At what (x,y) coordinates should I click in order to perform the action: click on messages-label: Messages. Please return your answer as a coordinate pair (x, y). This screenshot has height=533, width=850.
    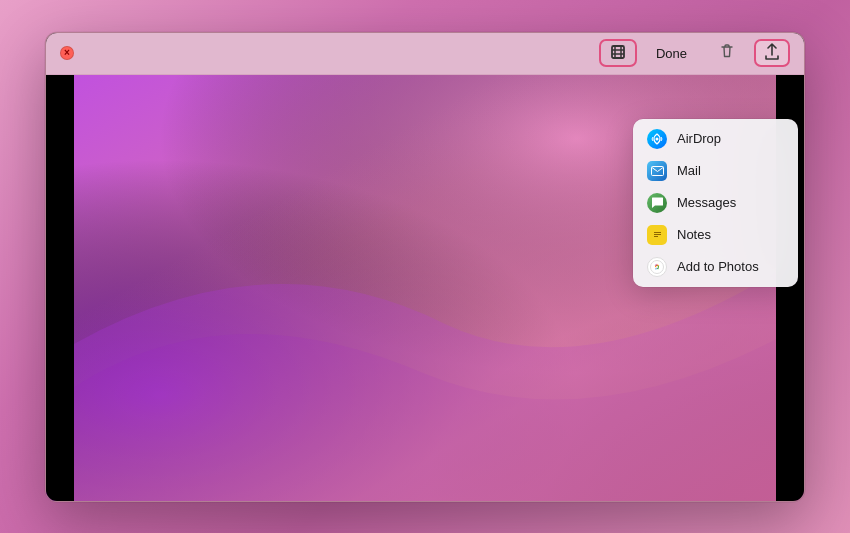
    Looking at the image, I should click on (706, 202).